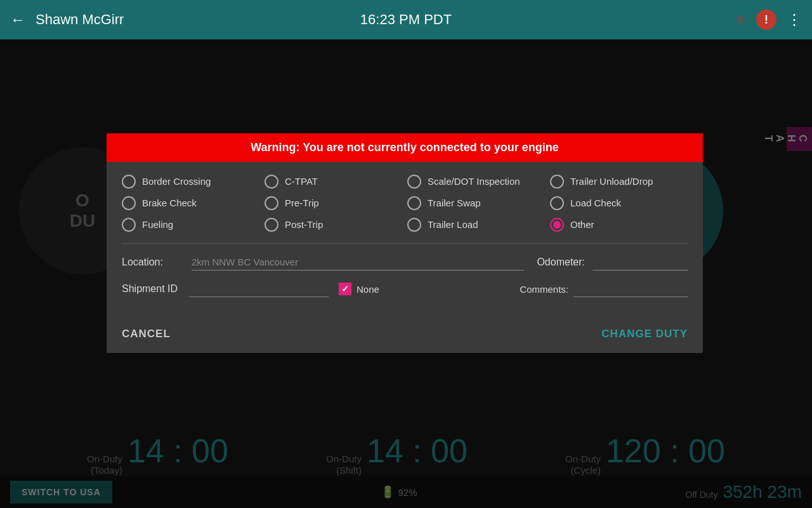 Image resolution: width=812 pixels, height=508 pixels. What do you see at coordinates (129, 203) in the screenshot?
I see `radio-brake-check` at bounding box center [129, 203].